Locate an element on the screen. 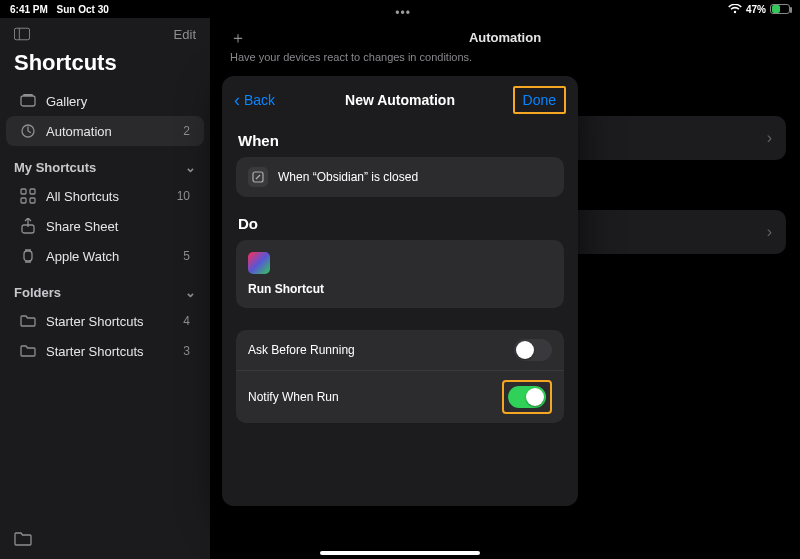 The width and height of the screenshot is (800, 559). when-condition-text: When “Obsidian” is closed is located at coordinates (348, 177).